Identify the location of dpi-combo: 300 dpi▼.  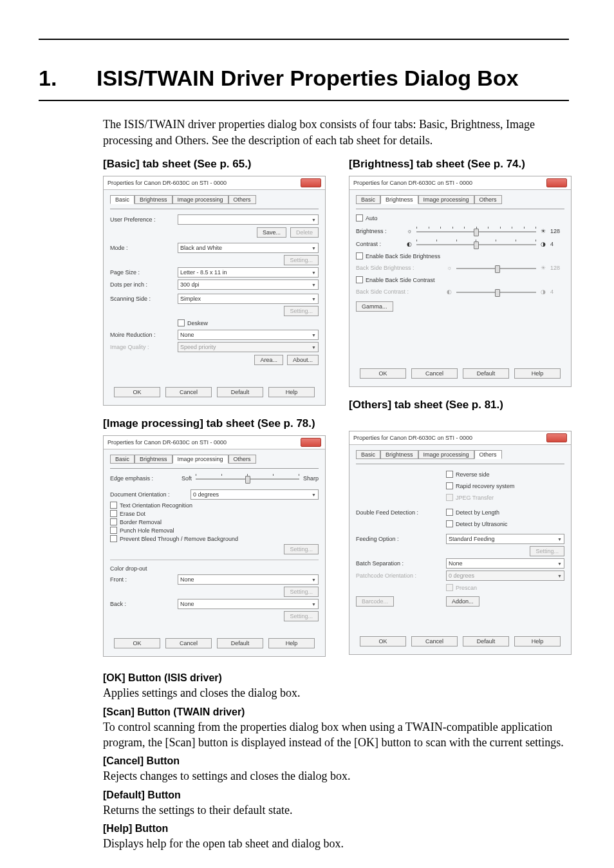
(248, 285).